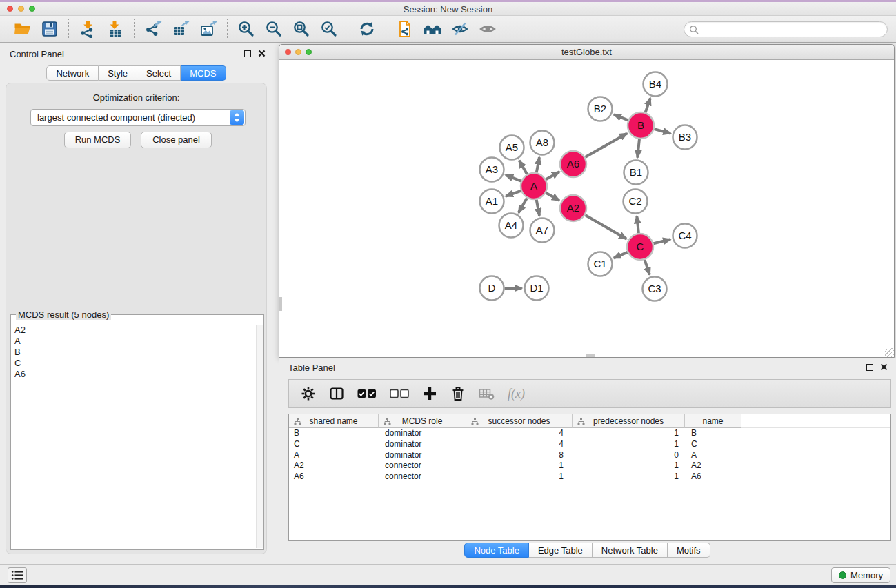  What do you see at coordinates (288, 52) in the screenshot?
I see `network-close-button` at bounding box center [288, 52].